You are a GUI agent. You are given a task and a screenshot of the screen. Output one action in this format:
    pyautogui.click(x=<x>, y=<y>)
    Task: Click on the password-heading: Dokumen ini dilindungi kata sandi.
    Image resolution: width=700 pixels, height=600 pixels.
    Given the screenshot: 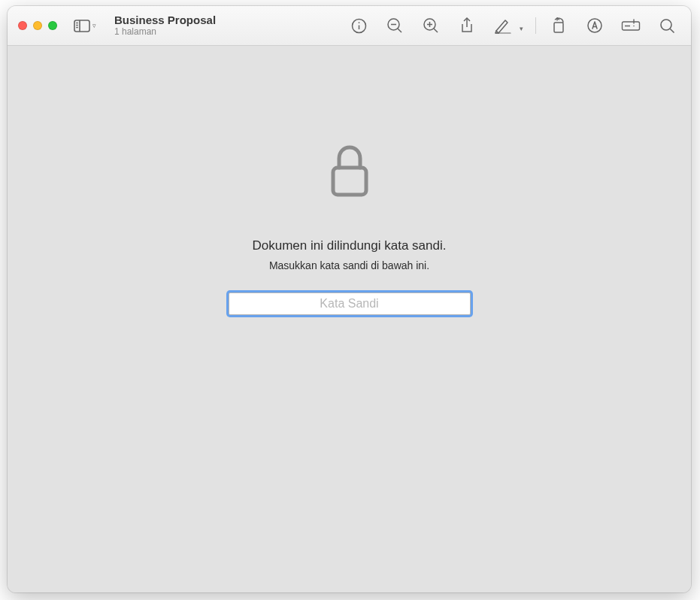 What is the action you would take?
    pyautogui.click(x=350, y=246)
    